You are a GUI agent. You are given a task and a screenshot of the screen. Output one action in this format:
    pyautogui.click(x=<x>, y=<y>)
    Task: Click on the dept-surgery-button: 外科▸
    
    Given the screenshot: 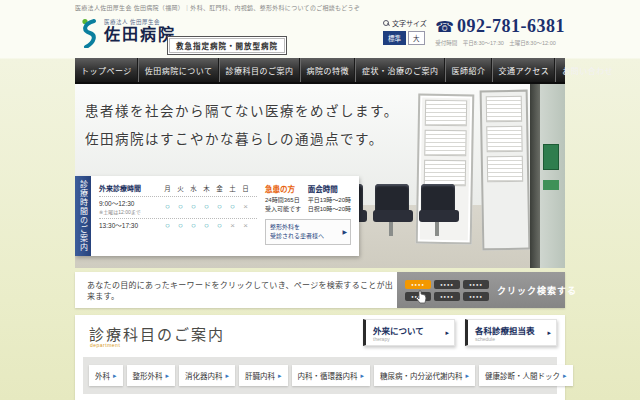 What is the action you would take?
    pyautogui.click(x=106, y=376)
    